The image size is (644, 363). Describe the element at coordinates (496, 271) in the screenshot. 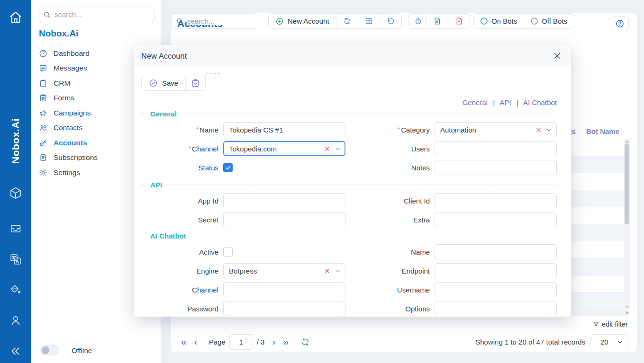

I see `endpoint-input` at that location.